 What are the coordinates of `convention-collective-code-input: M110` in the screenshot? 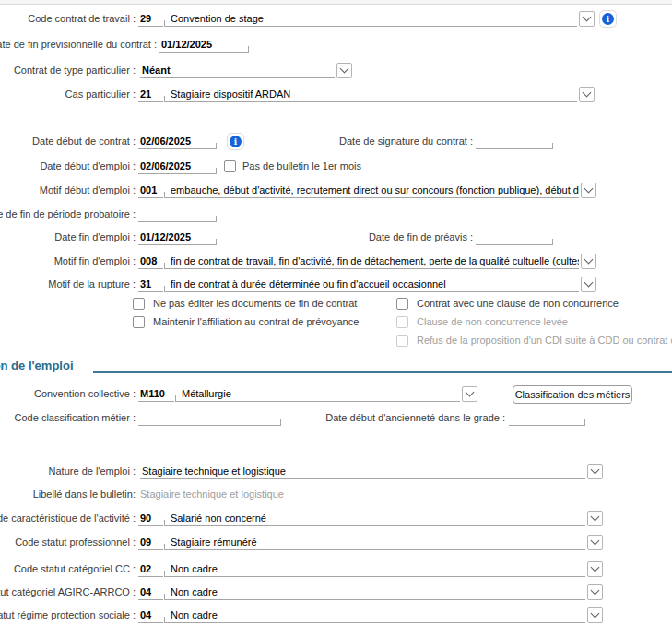 It's located at (157, 395).